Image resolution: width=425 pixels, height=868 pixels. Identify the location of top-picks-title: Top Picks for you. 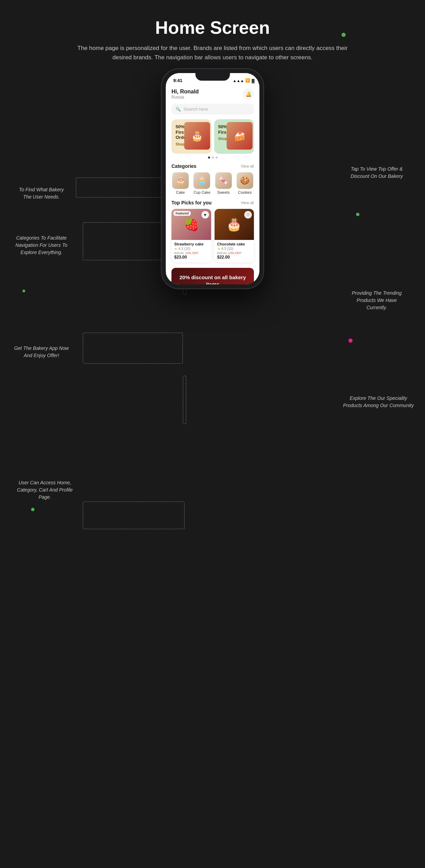
(191, 203).